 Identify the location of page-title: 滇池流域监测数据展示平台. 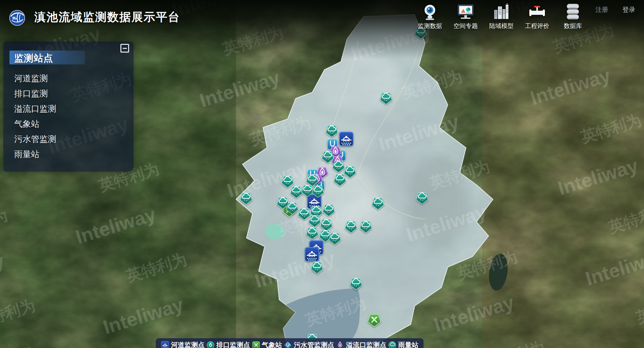
(107, 17).